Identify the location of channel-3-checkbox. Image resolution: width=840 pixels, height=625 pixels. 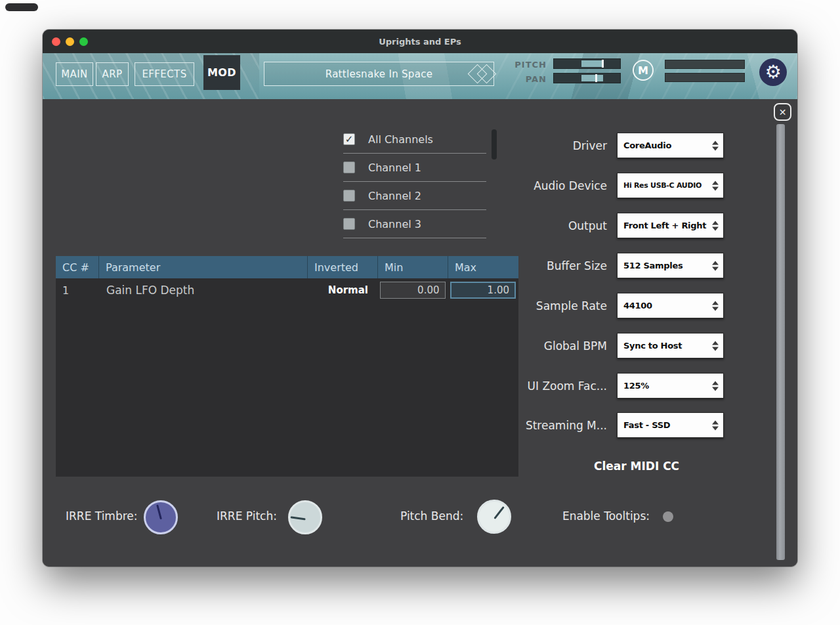
(349, 224).